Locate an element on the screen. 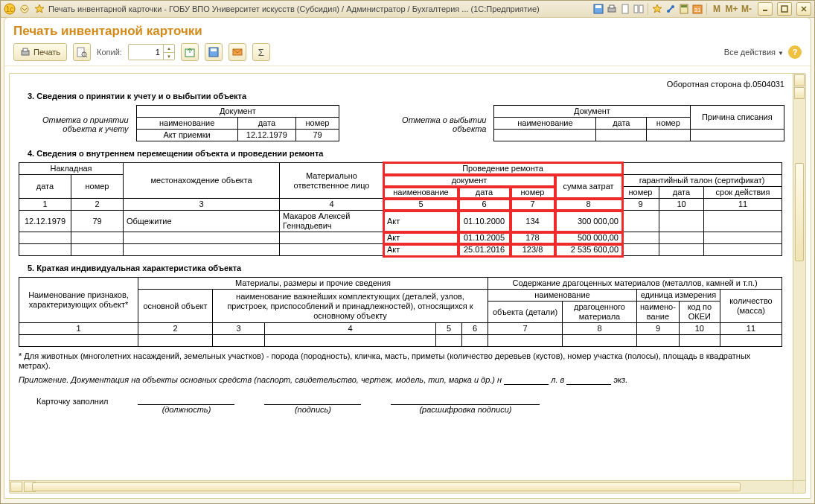 The height and width of the screenshot is (504, 815). mem-mplus: M+ is located at coordinates (732, 9).